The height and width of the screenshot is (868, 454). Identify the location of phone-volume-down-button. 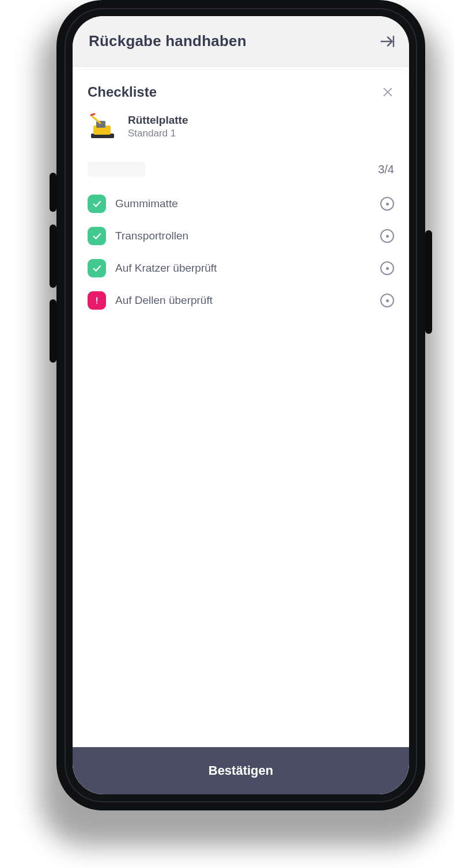
(53, 331).